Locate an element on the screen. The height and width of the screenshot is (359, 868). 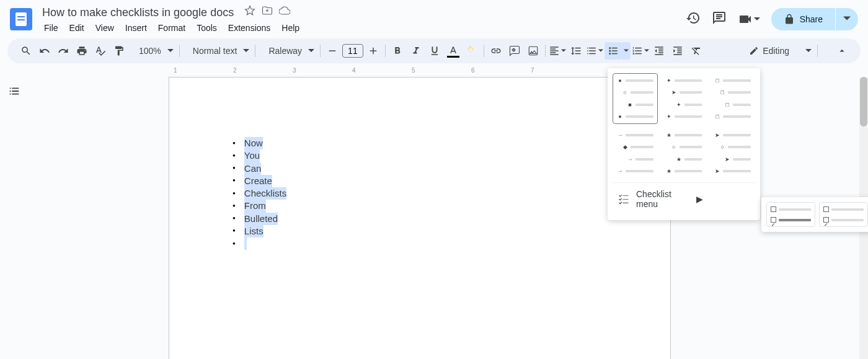
menu-extensions: Extensions is located at coordinates (249, 28).